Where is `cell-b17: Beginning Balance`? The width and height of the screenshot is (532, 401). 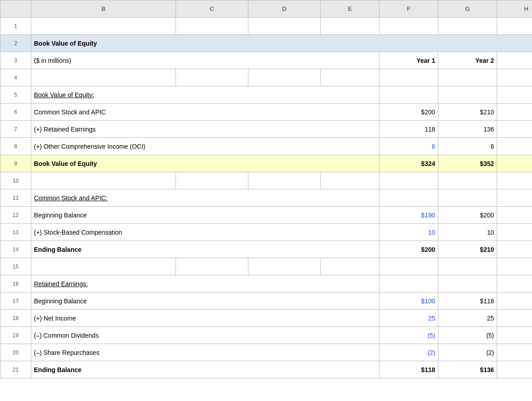
cell-b17: Beginning Balance is located at coordinates (205, 301).